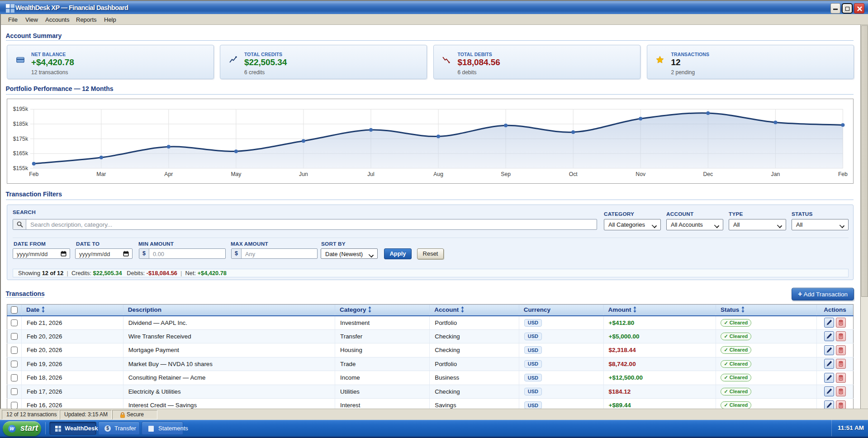  I want to click on svg-text: Apr, so click(168, 174).